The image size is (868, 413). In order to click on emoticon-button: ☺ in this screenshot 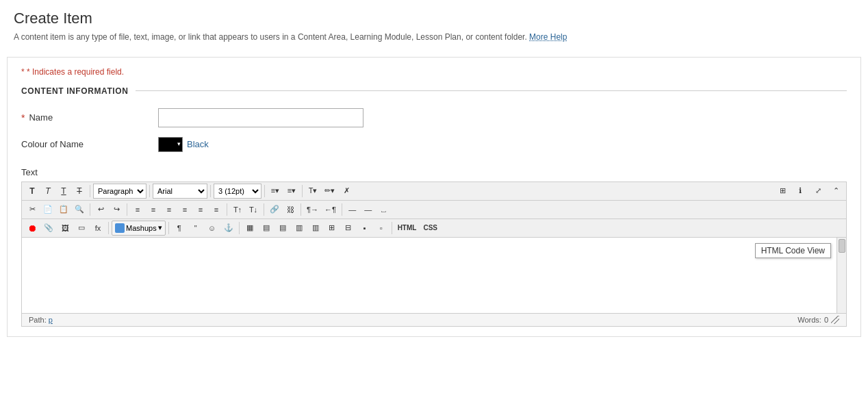, I will do `click(212, 228)`.